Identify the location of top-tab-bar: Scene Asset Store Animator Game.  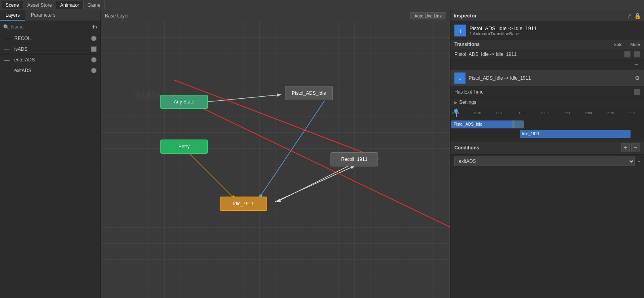
(322, 5).